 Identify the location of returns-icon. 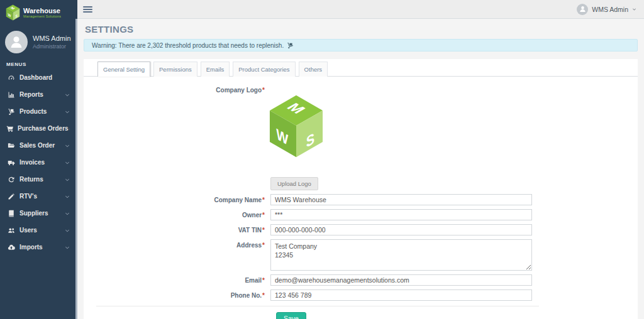
(11, 180).